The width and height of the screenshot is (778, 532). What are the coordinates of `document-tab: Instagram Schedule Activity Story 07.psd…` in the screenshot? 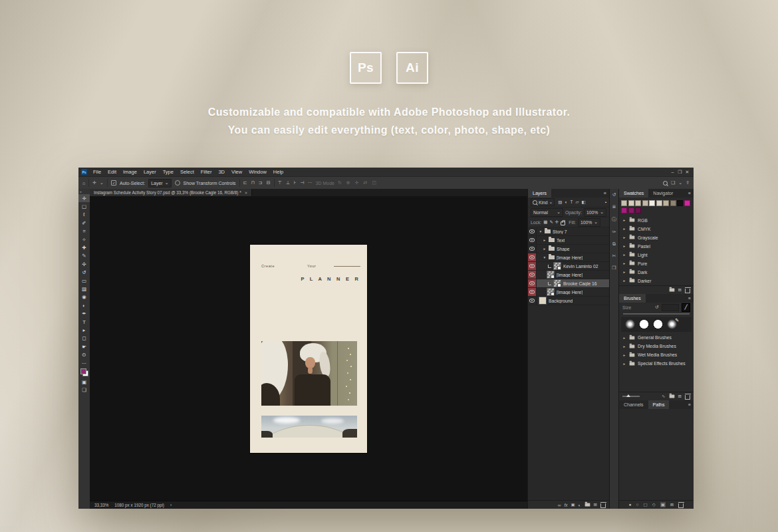 It's located at (171, 193).